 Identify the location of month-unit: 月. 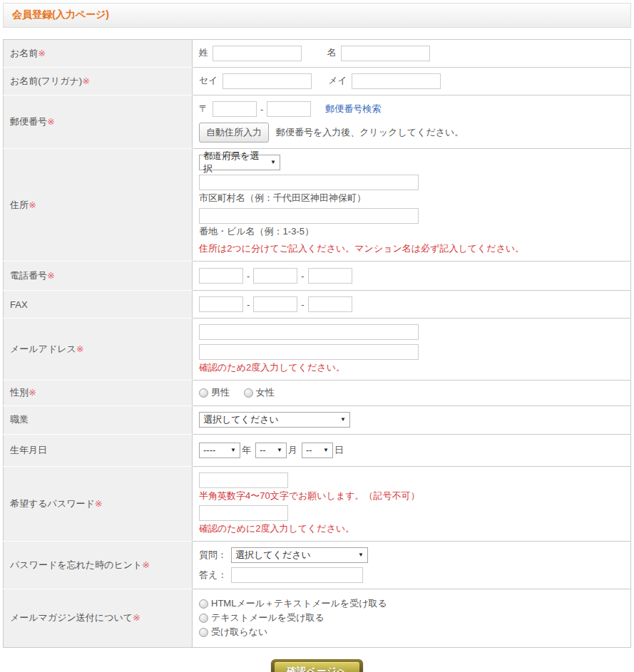
(292, 450).